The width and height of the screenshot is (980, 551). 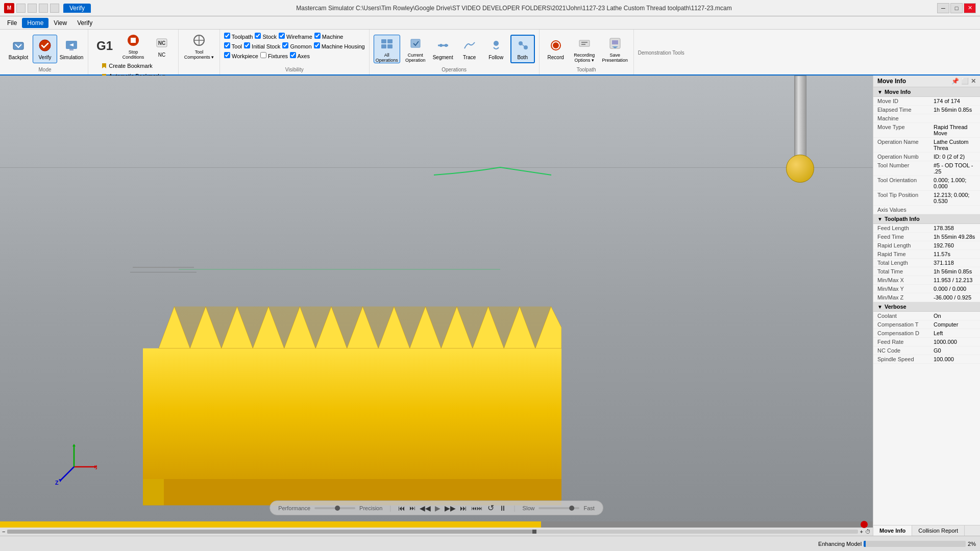 What do you see at coordinates (862, 532) in the screenshot?
I see `bar-plus-button: +` at bounding box center [862, 532].